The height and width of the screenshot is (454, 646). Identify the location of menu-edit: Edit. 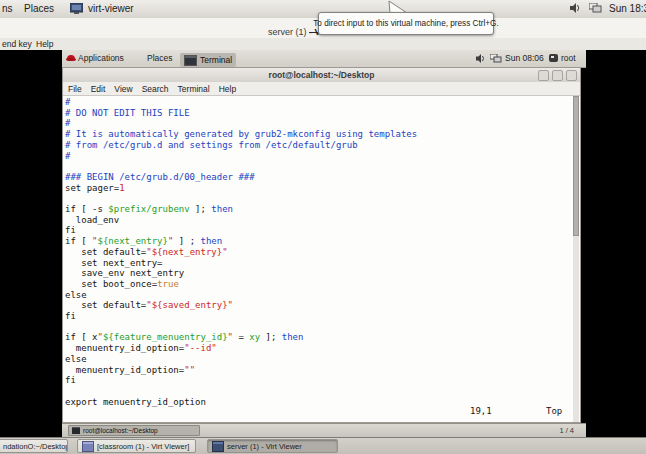
(98, 89).